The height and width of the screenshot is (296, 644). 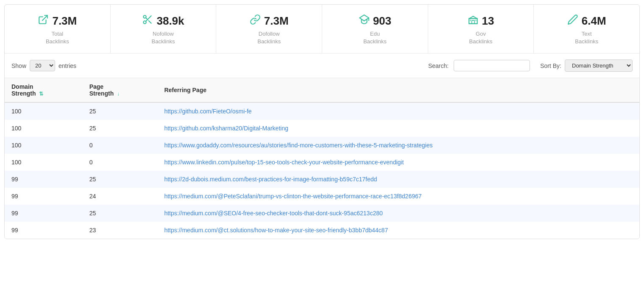 I want to click on stat-label-nofollow-backlinks: NofollowBacklinks, so click(x=164, y=38).